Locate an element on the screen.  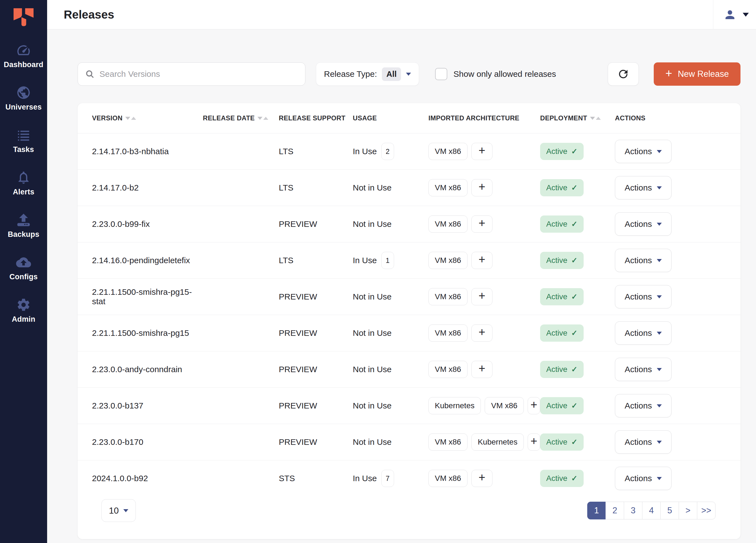
refresh-button is located at coordinates (623, 74).